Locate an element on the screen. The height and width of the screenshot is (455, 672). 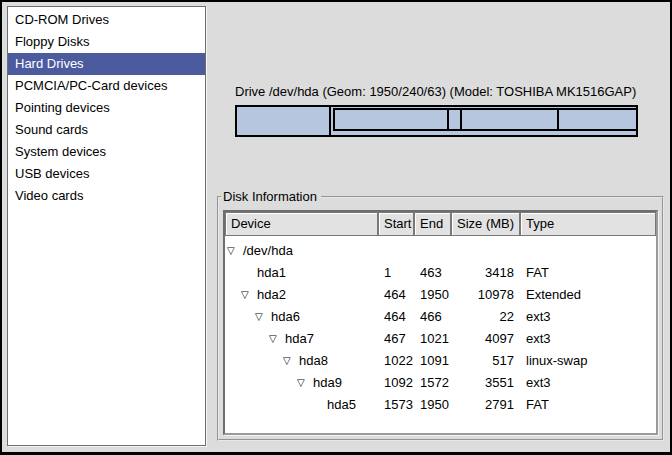
end-cell is located at coordinates (432, 251).